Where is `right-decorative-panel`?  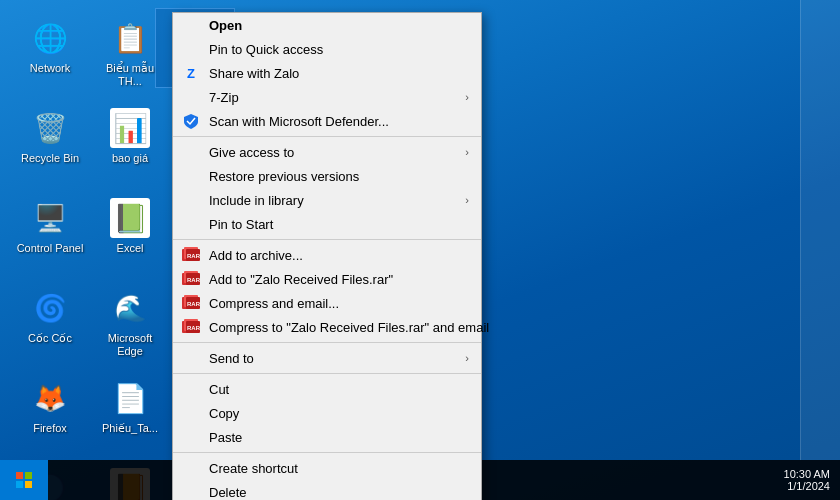
right-decorative-panel is located at coordinates (820, 230).